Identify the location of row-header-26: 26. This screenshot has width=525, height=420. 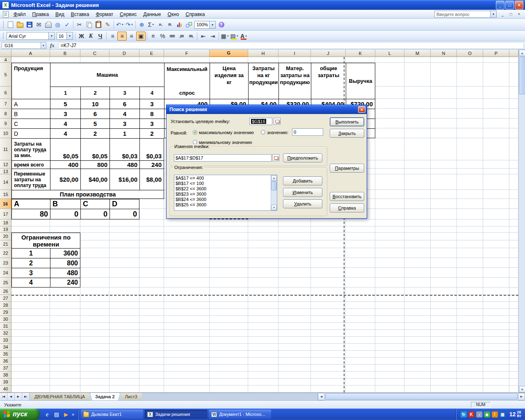
(6, 291).